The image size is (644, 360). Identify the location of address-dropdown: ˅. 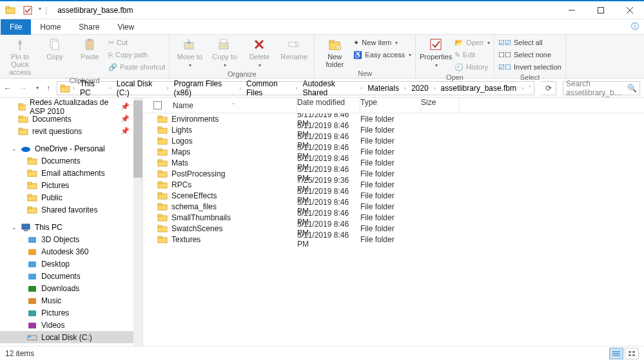
(530, 88).